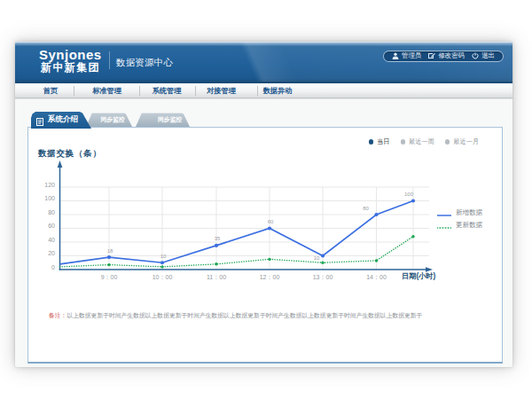  What do you see at coordinates (395, 56) in the screenshot?
I see `user-icon` at bounding box center [395, 56].